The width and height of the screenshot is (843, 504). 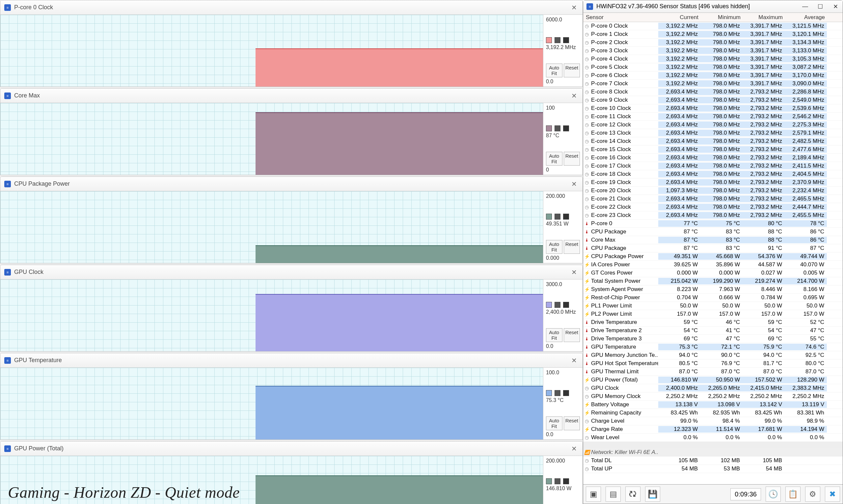 What do you see at coordinates (713, 265) in the screenshot?
I see `table-row: ⚡ IA Cores Power 39.625 W 35.896 W 44.58…` at bounding box center [713, 265].